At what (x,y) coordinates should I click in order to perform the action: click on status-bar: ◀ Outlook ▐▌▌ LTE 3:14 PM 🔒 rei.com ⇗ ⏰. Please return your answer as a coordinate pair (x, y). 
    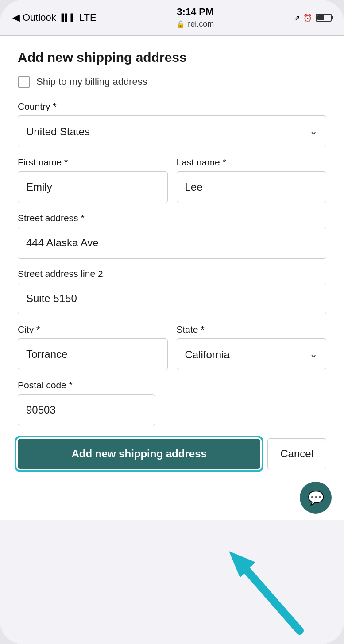
    Looking at the image, I should click on (172, 18).